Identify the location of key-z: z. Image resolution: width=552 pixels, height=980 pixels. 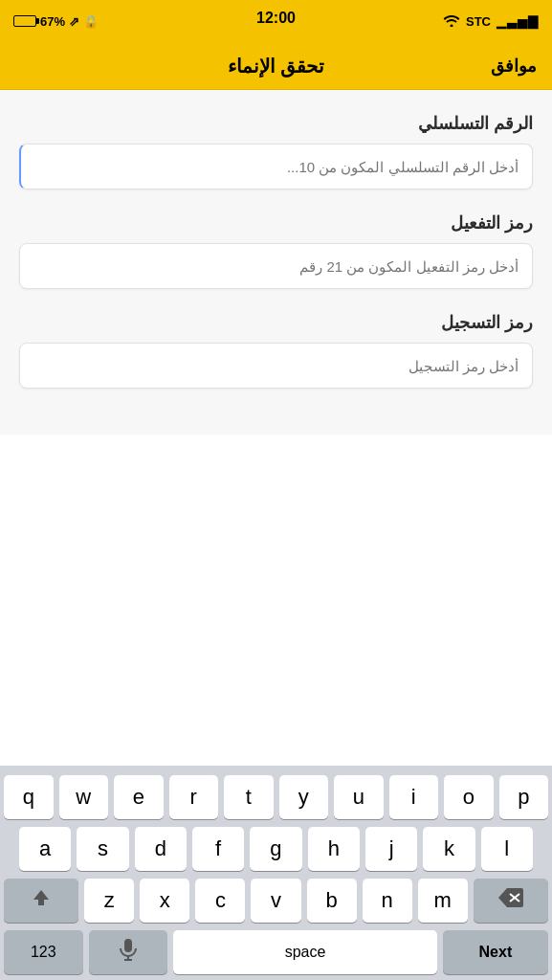
(109, 901).